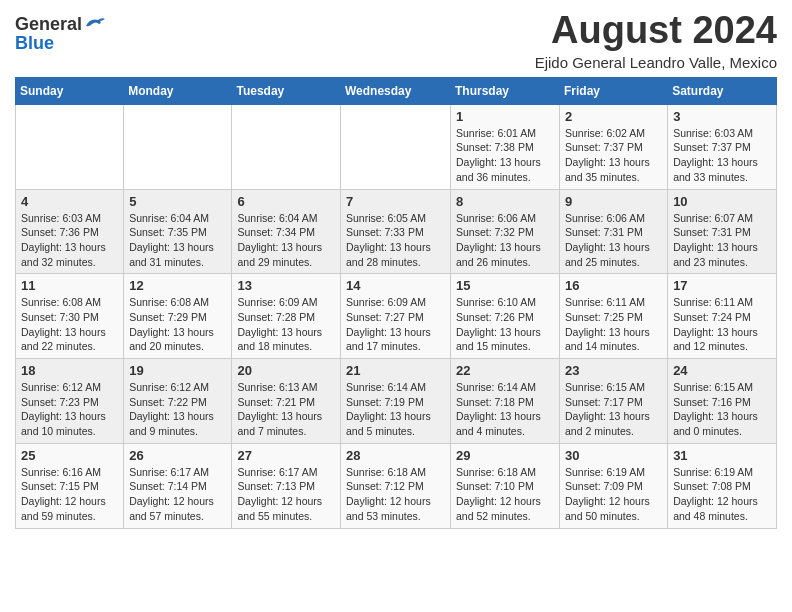 This screenshot has height=612, width=792. Describe the element at coordinates (506, 486) in the screenshot. I see `calendar-cell: 29Sunrise: 6:18 AM Sunset: 7:10 PM Dayli…` at that location.